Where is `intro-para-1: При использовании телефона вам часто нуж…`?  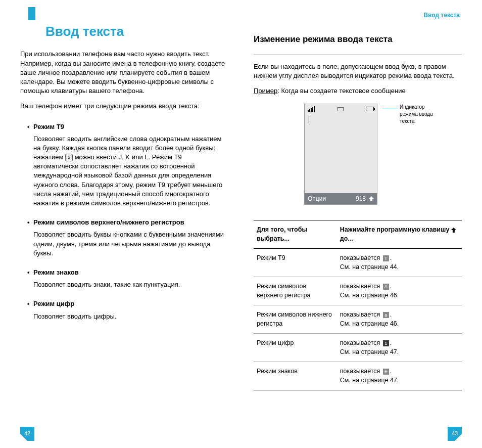
intro-para-1: При использовании телефона вам часто нуж… is located at coordinates (124, 73).